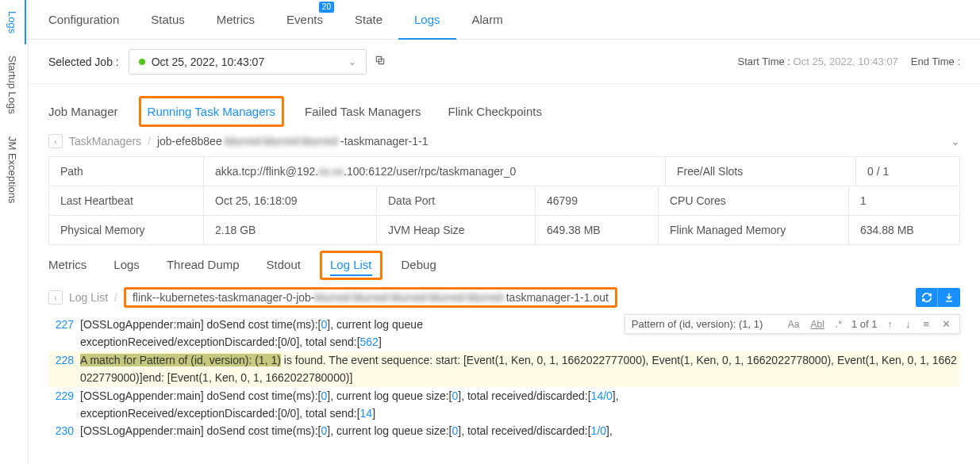 This screenshot has height=464, width=980. I want to click on log-view-tabs: Metrics Logs Thread Dump Stdout Log List…, so click(505, 265).